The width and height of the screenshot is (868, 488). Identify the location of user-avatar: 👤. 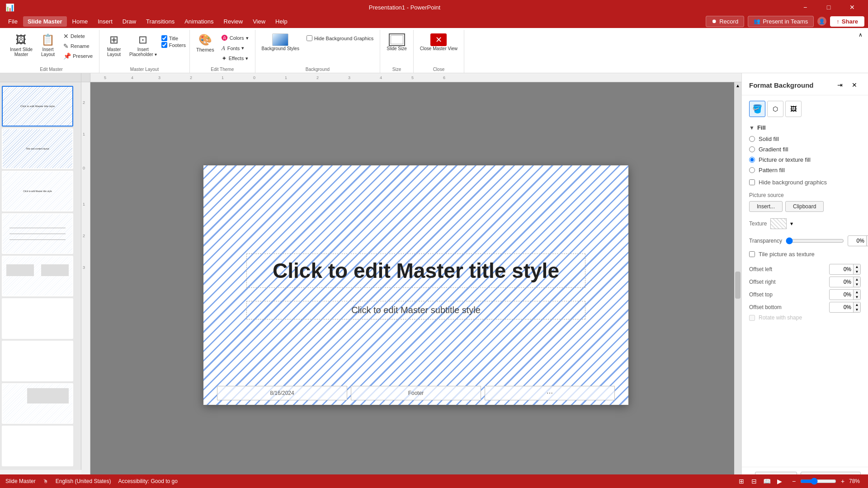
(822, 21).